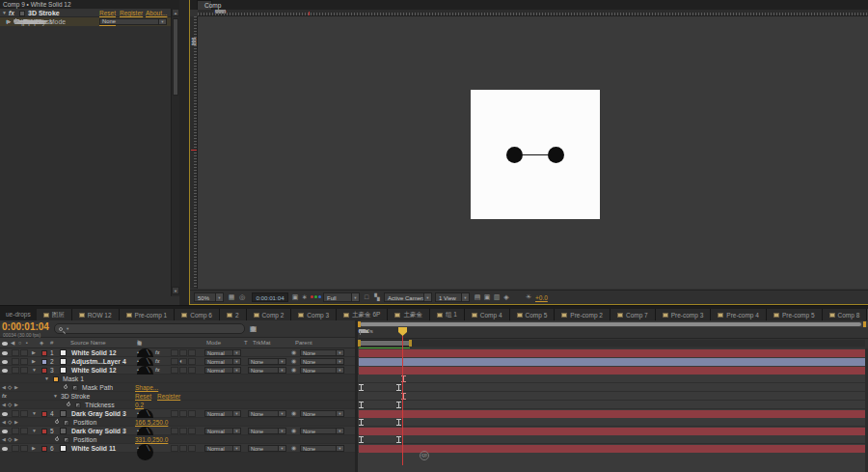 This screenshot has width=868, height=472. I want to click on region-of-interest-icon: □, so click(366, 297).